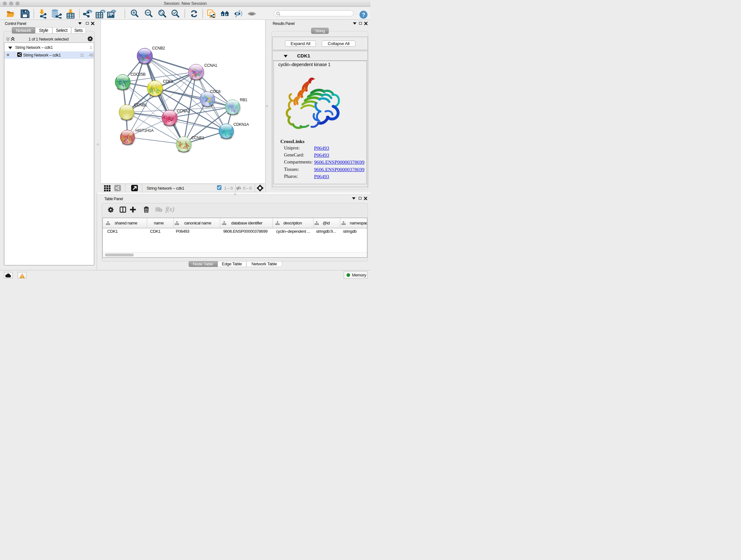 This screenshot has width=741, height=560. What do you see at coordinates (168, 81) in the screenshot?
I see `svg-text: CDK1` at bounding box center [168, 81].